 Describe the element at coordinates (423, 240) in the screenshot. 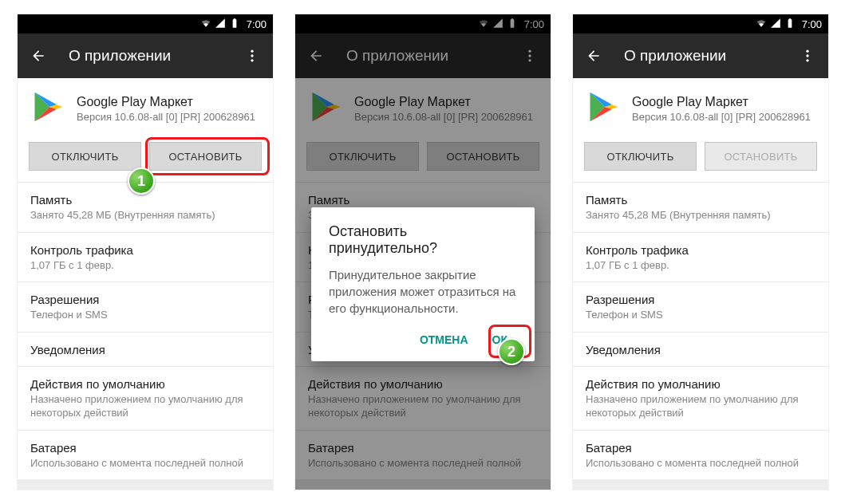

I see `dialog-title: Остановить принудительно?` at that location.